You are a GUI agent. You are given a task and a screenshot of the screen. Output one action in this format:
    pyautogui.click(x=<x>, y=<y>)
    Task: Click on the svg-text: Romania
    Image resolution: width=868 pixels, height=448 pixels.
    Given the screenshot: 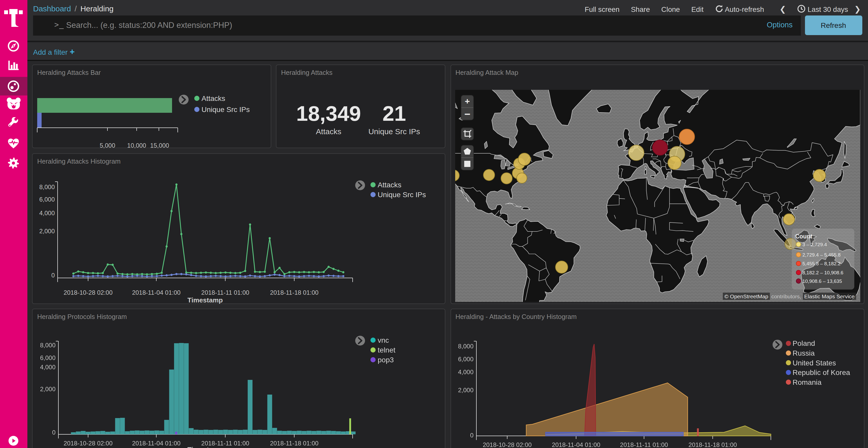 What is the action you would take?
    pyautogui.click(x=807, y=382)
    